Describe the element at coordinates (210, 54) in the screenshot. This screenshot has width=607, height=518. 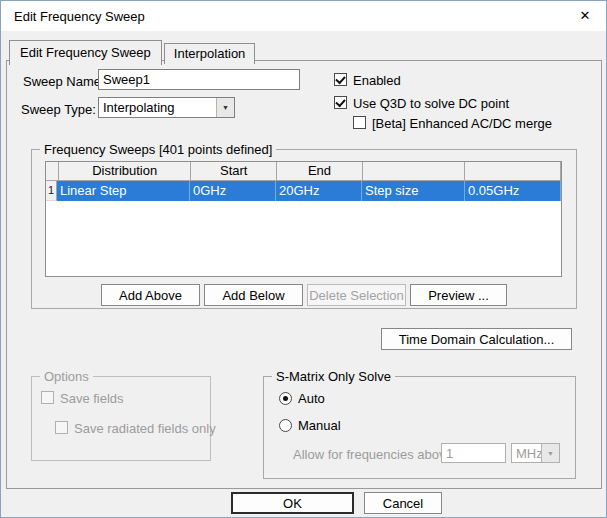
I see `tab-interpolation: Interpolation` at that location.